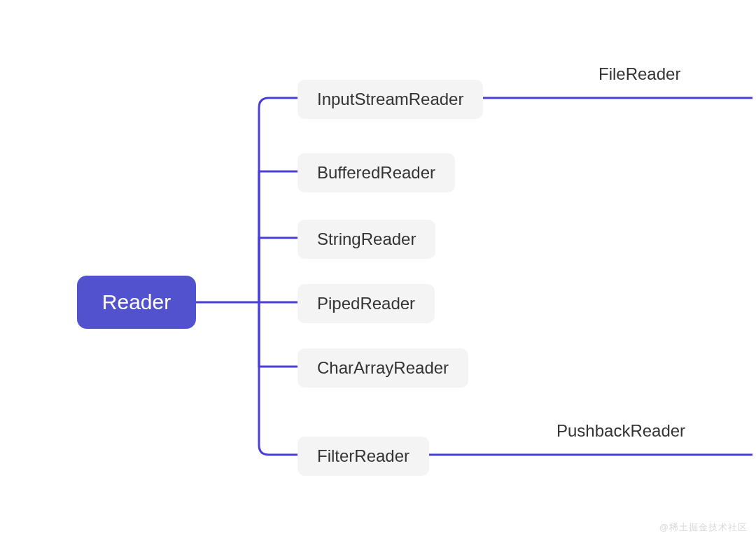  What do you see at coordinates (640, 74) in the screenshot?
I see `leaf-label-filereader: FileReader` at bounding box center [640, 74].